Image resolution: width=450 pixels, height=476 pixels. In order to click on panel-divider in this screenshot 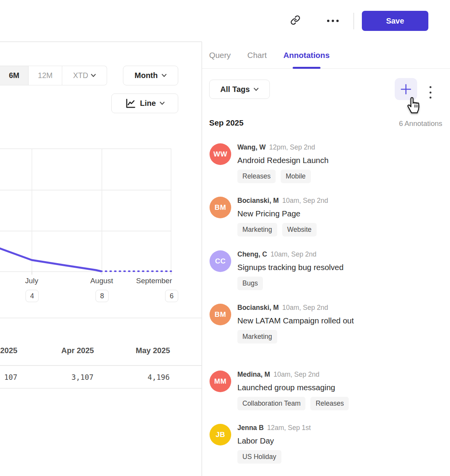, I will do `click(202, 259)`.